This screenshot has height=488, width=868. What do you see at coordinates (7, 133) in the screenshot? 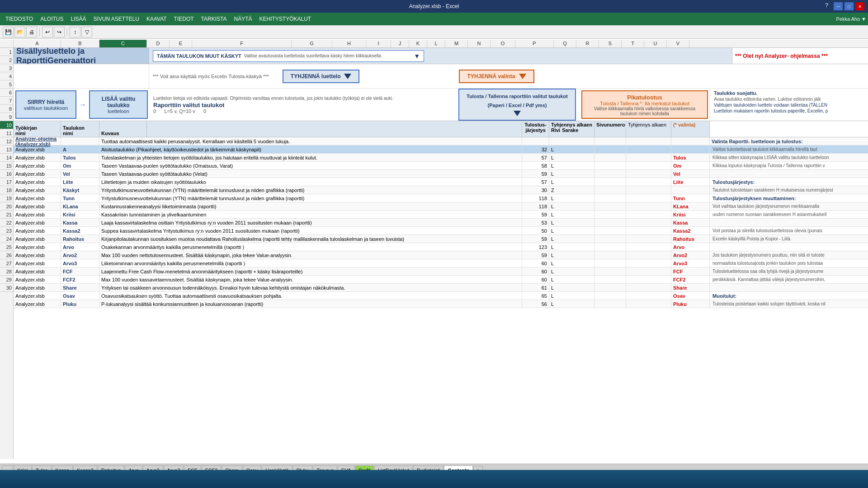
I see `row-num-11: 11` at bounding box center [7, 133].